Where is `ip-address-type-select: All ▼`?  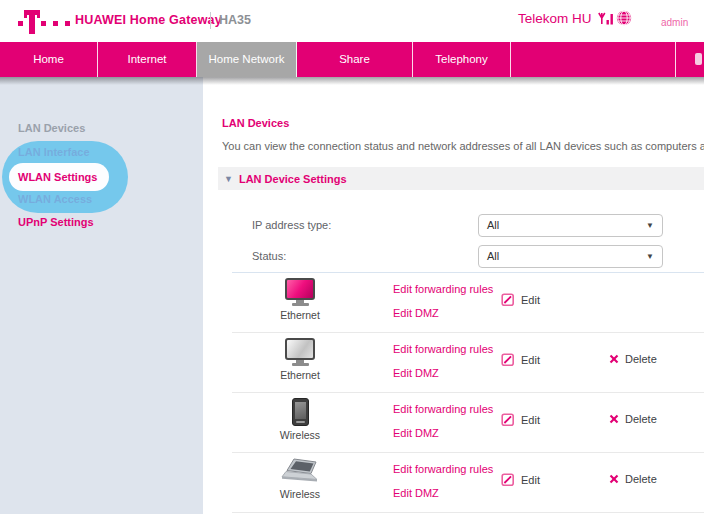 ip-address-type-select: All ▼ is located at coordinates (570, 226).